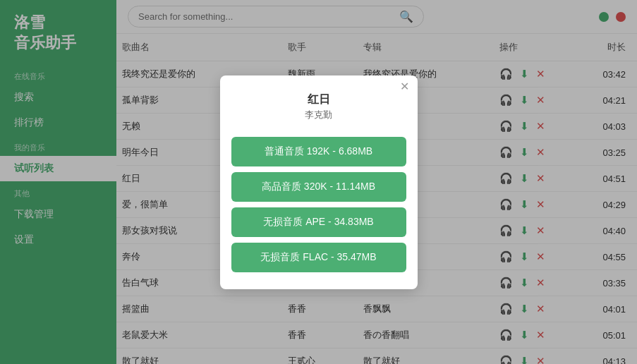 This screenshot has width=637, height=364. Describe the element at coordinates (405, 87) in the screenshot. I see `modal-close-button: ✕` at that location.